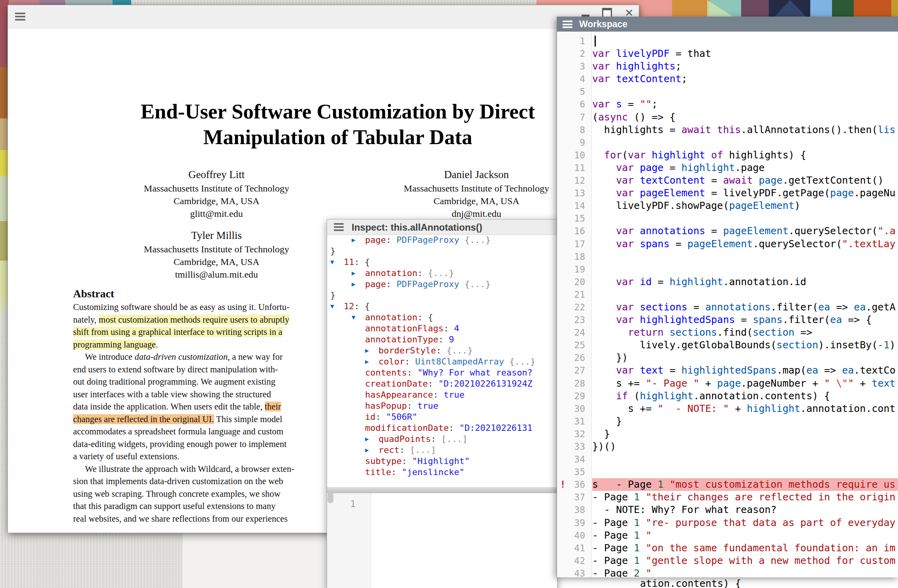  What do you see at coordinates (442, 439) in the screenshot?
I see `tree-row: ▶quadPoints: [...]` at bounding box center [442, 439].